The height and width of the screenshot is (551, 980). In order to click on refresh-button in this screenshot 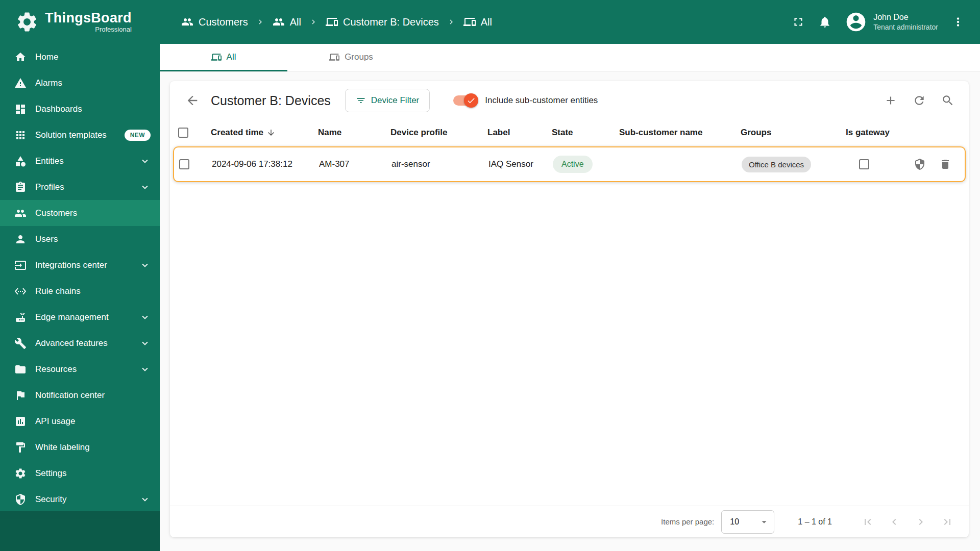, I will do `click(919, 101)`.